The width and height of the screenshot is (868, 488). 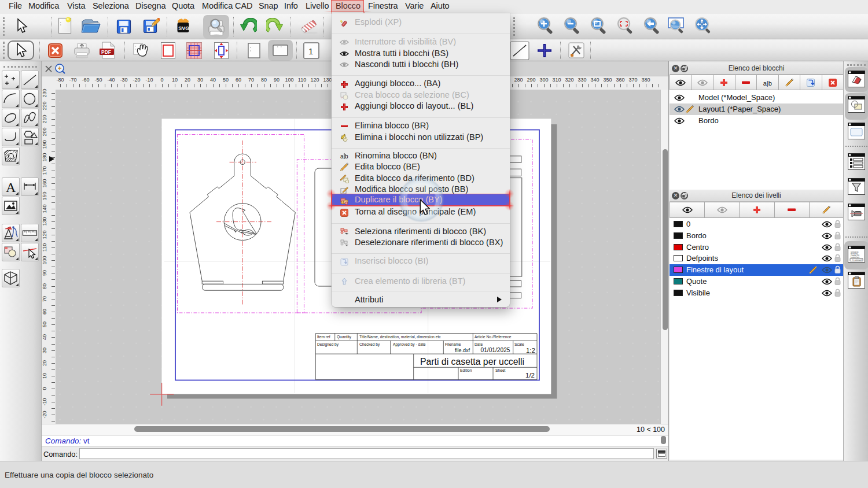 I want to click on svg-text: a, so click(x=342, y=156).